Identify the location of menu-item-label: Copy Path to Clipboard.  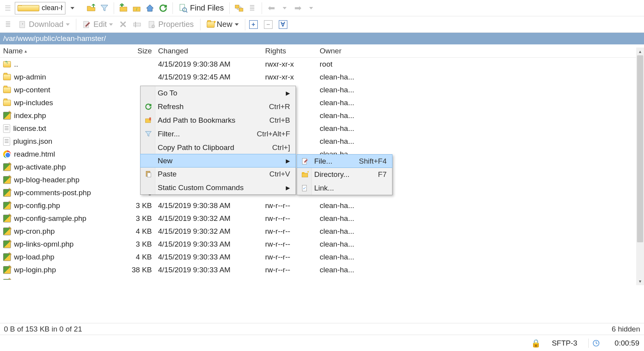
(196, 148).